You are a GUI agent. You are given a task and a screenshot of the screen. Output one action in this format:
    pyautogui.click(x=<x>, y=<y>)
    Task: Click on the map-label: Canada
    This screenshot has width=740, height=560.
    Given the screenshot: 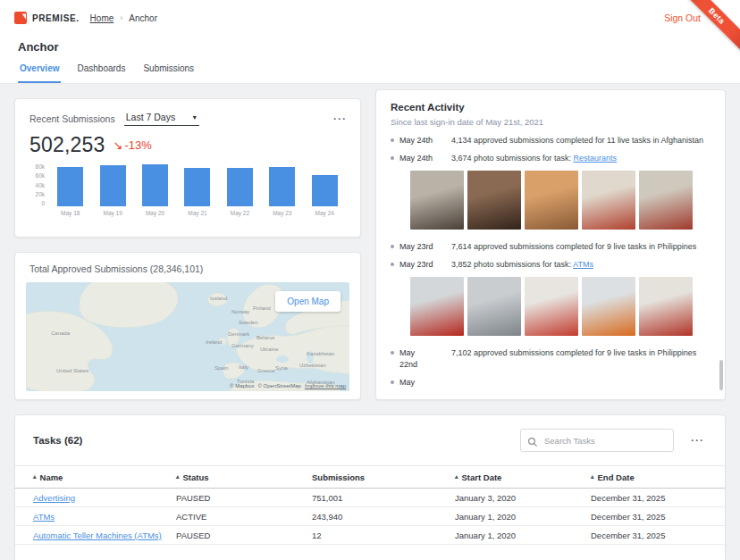 What is the action you would take?
    pyautogui.click(x=61, y=333)
    